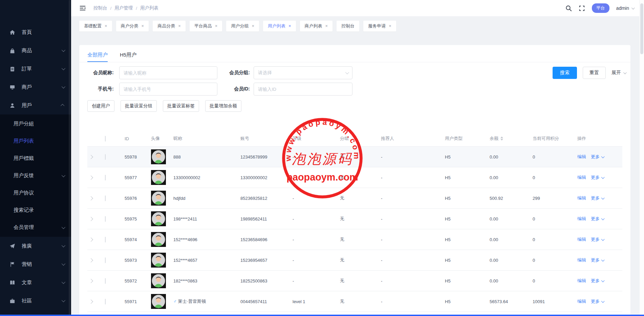 Image resolution: width=644 pixels, height=316 pixels. What do you see at coordinates (105, 139) in the screenshot?
I see `select-all-checkbox` at bounding box center [105, 139].